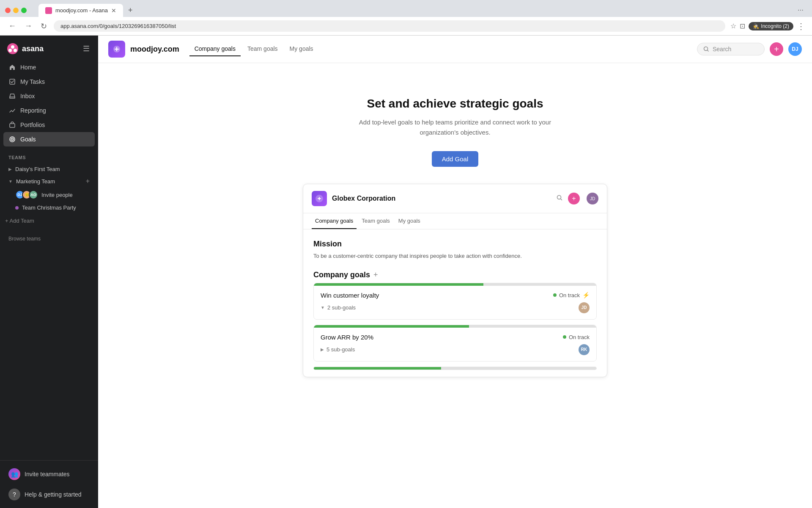 This screenshot has height=508, width=812. Describe the element at coordinates (49, 272) in the screenshot. I see `sidebar: asana ☰ Home My Tasks` at that location.